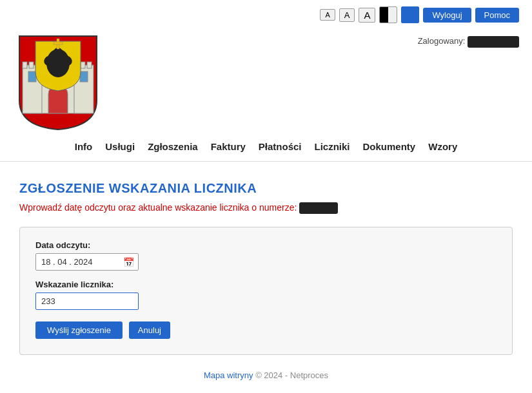  Describe the element at coordinates (291, 375) in the screenshot. I see `copyright: © 2024 - Netproces` at that location.